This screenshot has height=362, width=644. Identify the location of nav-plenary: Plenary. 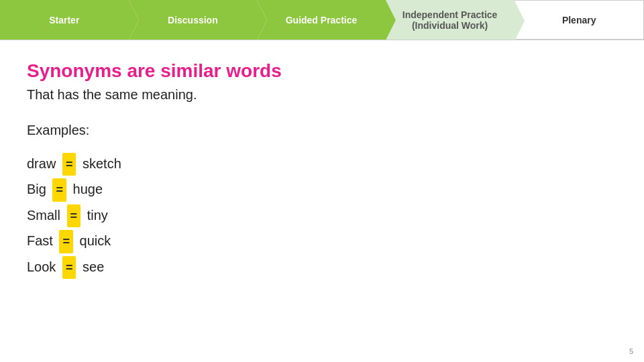
(579, 20).